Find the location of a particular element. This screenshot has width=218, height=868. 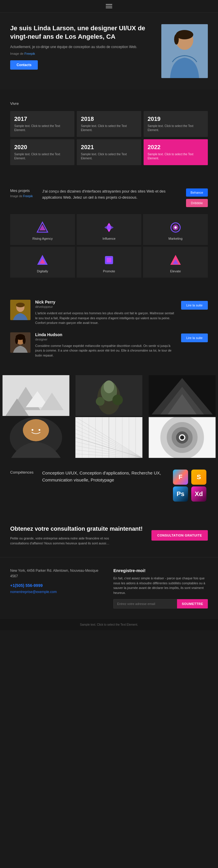

skills-icons: F S Ps Xd is located at coordinates (190, 486).